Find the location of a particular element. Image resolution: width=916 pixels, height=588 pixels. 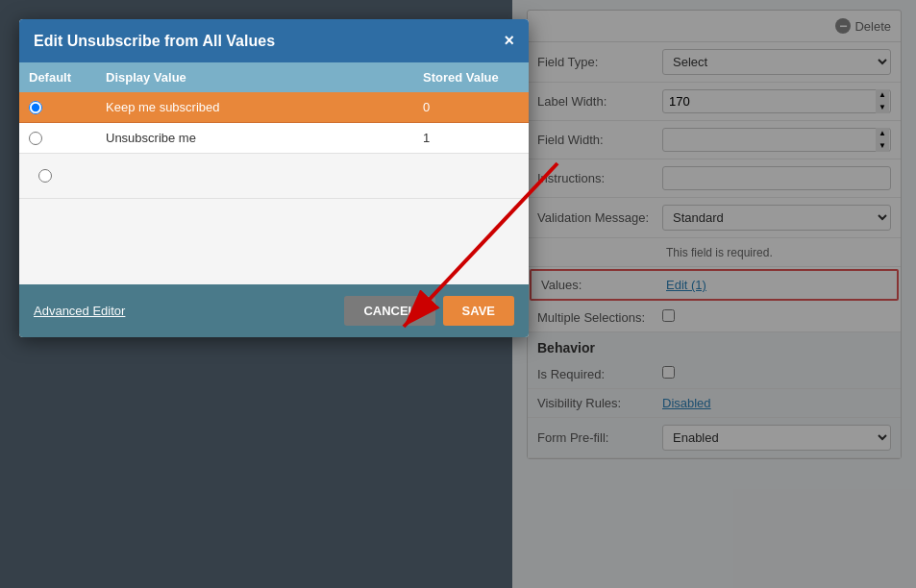

table-row: Unsubscribe me 1 is located at coordinates (274, 138).